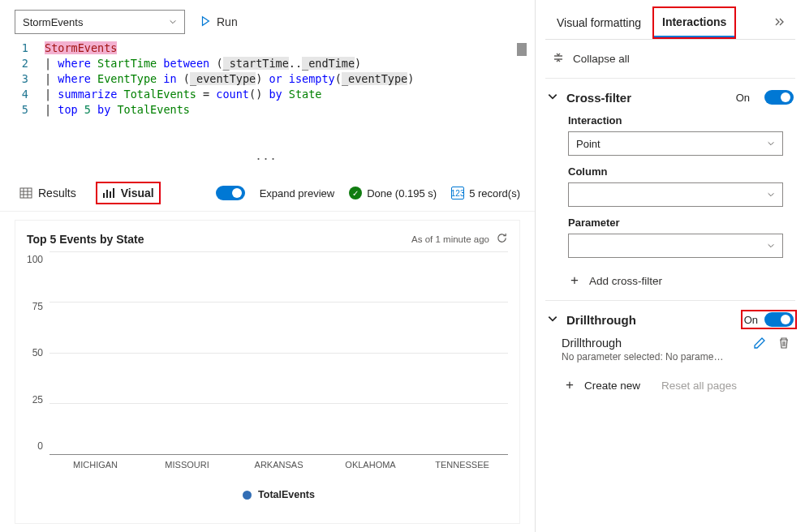 The image size is (805, 532). Describe the element at coordinates (682, 172) in the screenshot. I see `field-label: Column` at that location.